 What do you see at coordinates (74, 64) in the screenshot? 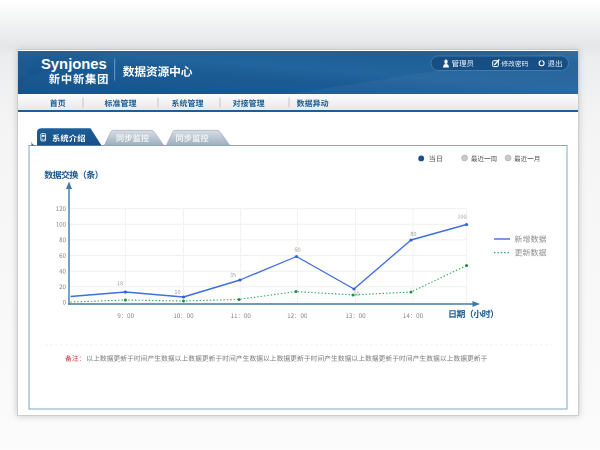
I see `svg-text: Synjones` at bounding box center [74, 64].